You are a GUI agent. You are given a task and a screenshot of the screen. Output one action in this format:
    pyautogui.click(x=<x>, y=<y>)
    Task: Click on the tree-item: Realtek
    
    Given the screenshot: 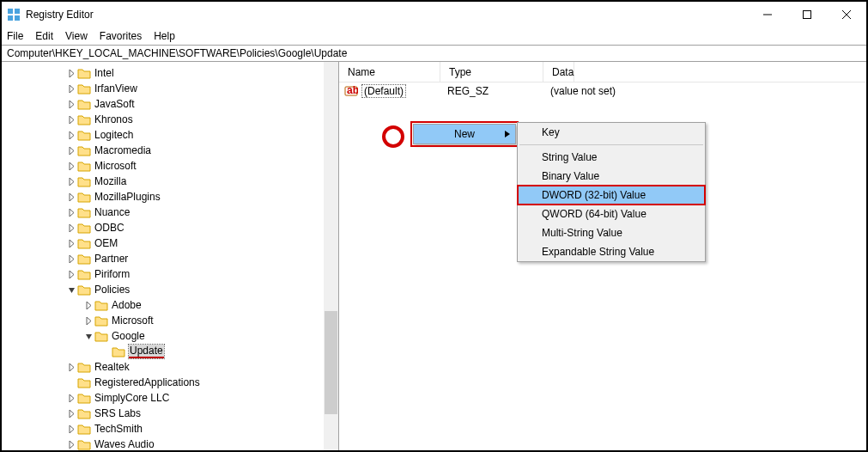 What is the action you would take?
    pyautogui.click(x=170, y=367)
    